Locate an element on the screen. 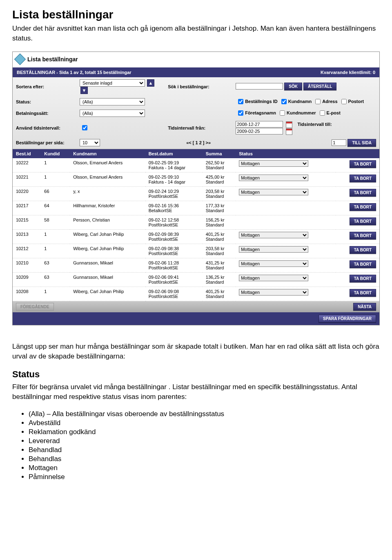 This screenshot has width=392, height=560. col-kundnamn: Kundnamn is located at coordinates (107, 154).